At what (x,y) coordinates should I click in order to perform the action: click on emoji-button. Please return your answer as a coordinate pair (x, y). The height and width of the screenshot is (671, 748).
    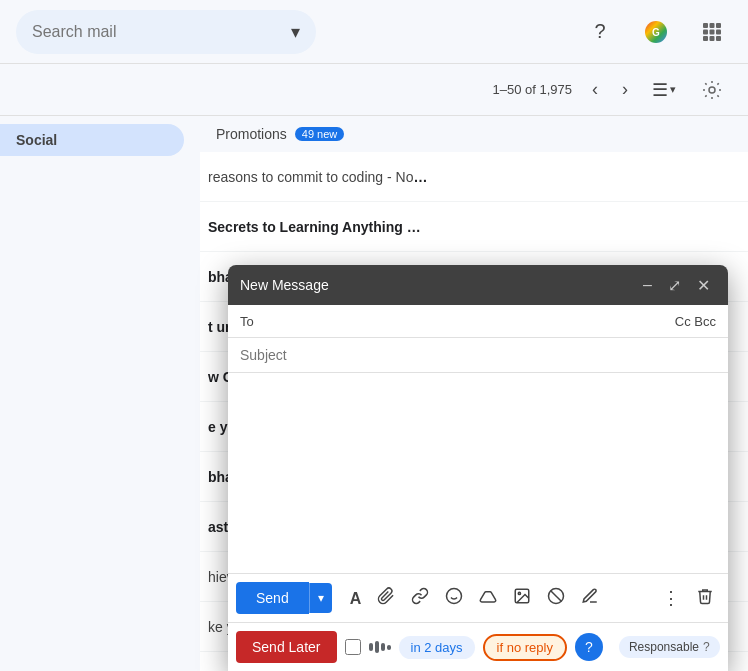
    Looking at the image, I should click on (454, 598).